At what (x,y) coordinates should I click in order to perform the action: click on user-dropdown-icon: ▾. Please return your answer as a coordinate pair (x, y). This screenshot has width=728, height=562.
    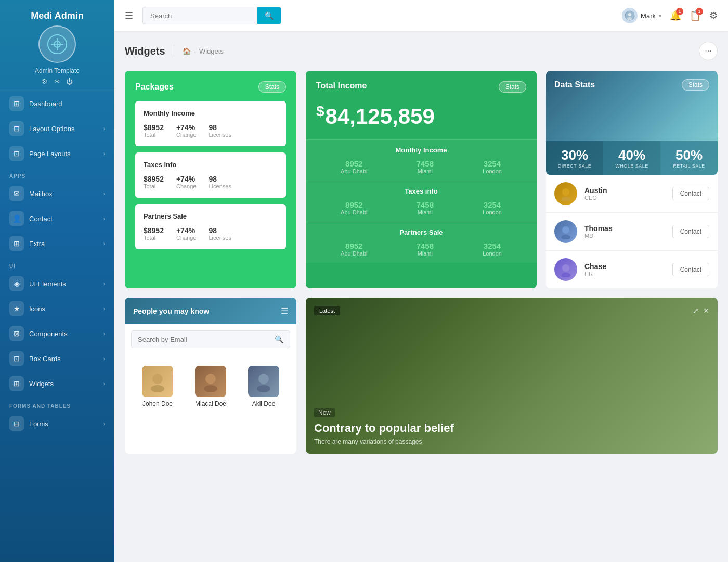
    Looking at the image, I should click on (660, 16).